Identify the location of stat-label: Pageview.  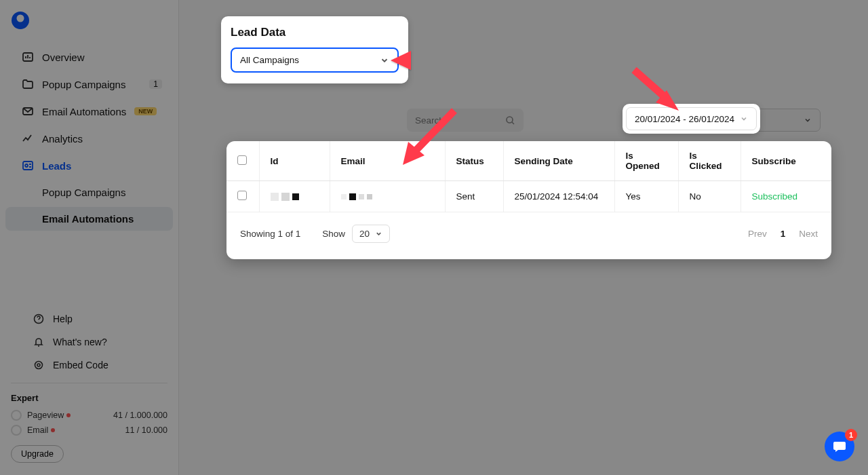
(45, 415).